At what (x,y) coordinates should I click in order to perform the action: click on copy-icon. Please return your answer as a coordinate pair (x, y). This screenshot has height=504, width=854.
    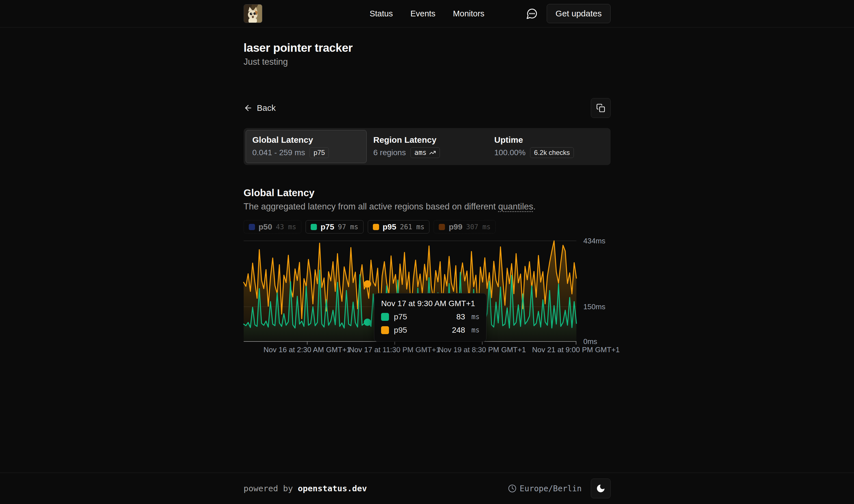
    Looking at the image, I should click on (601, 108).